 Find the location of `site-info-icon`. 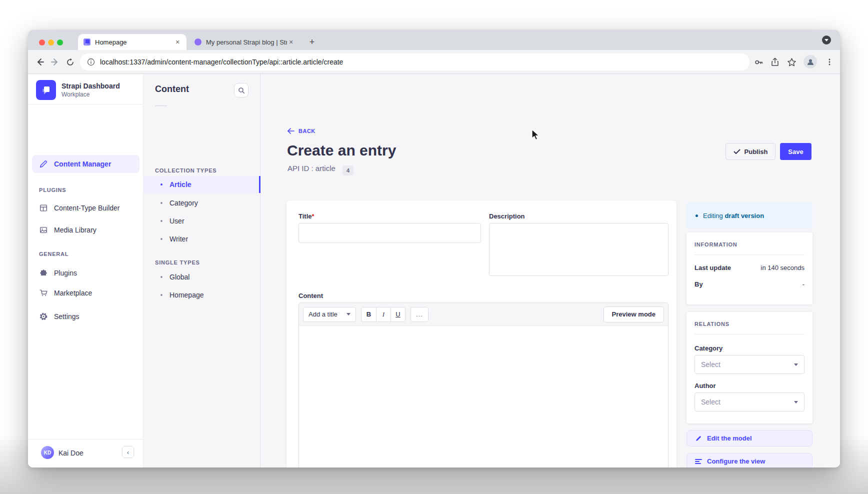

site-info-icon is located at coordinates (91, 62).